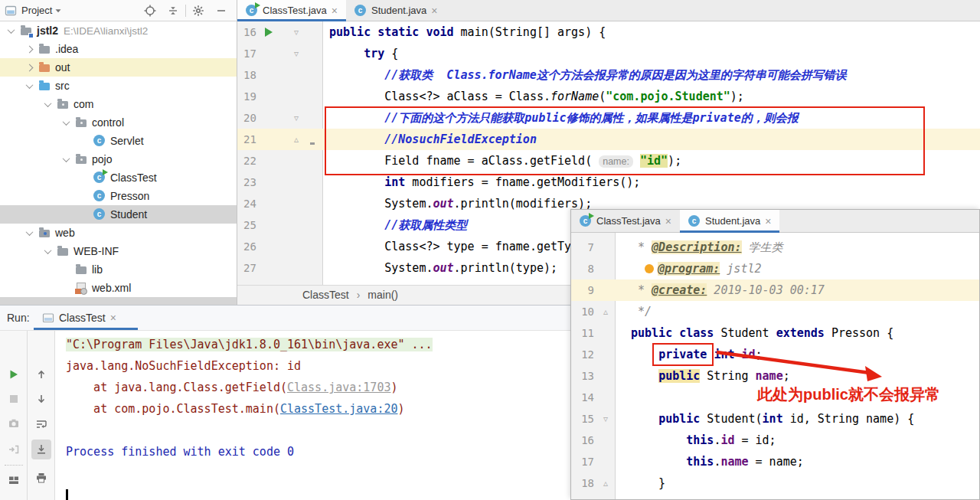 The image size is (980, 500). Describe the element at coordinates (118, 233) in the screenshot. I see `tree-item-web: web` at that location.